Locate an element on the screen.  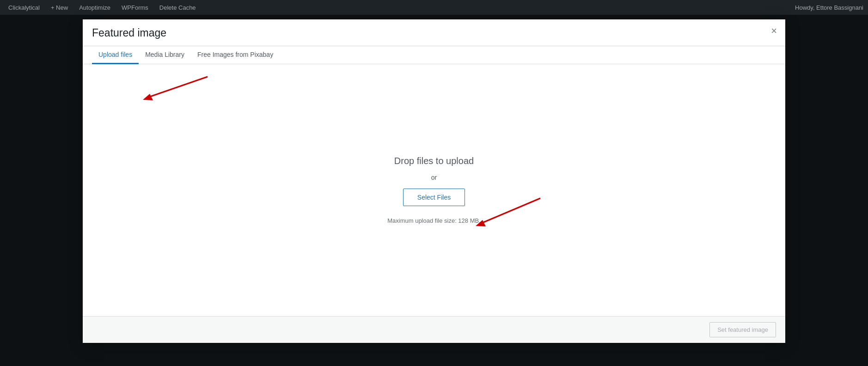
drop-text: Drop files to upload is located at coordinates (434, 161).